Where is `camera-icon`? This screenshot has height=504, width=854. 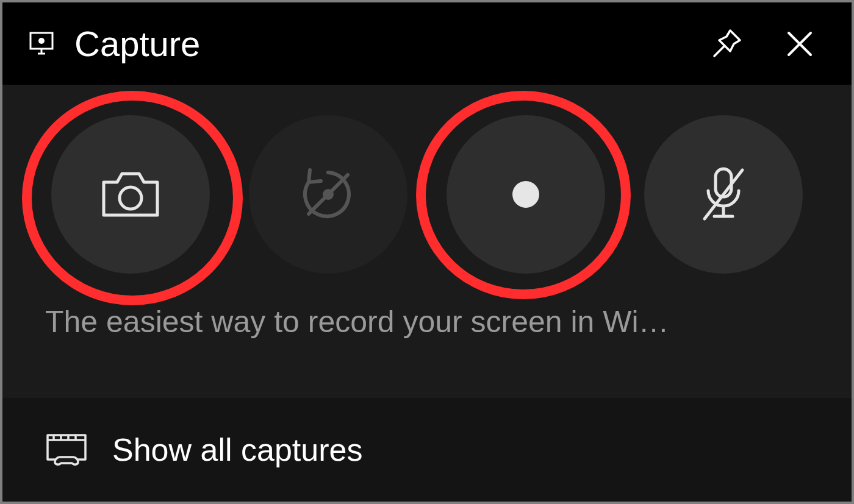
camera-icon is located at coordinates (131, 195).